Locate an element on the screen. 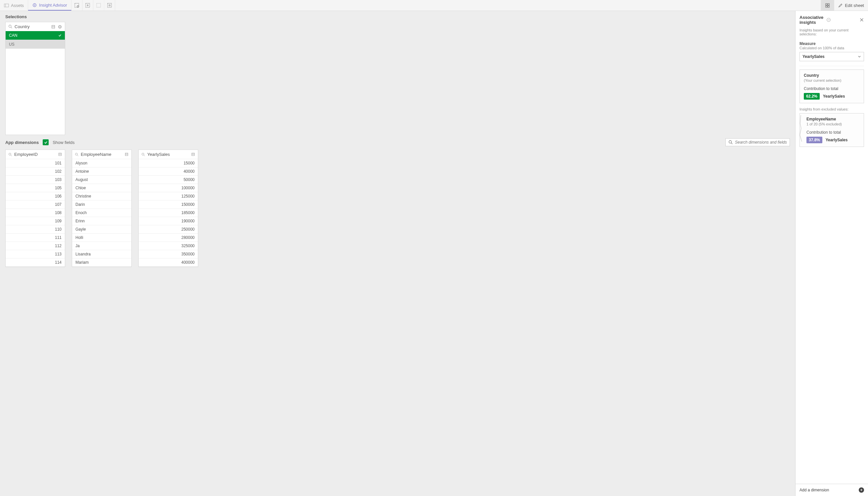 The height and width of the screenshot is (496, 868). dimension-search-input is located at coordinates (761, 142).